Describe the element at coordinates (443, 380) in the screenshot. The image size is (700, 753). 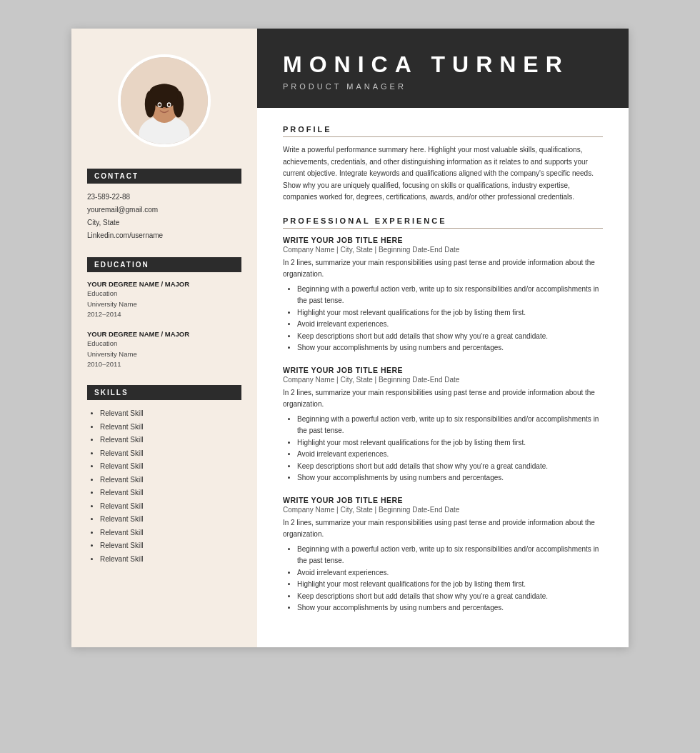
I see `job-meta-2: Company Name | City, State | Beginning D…` at that location.